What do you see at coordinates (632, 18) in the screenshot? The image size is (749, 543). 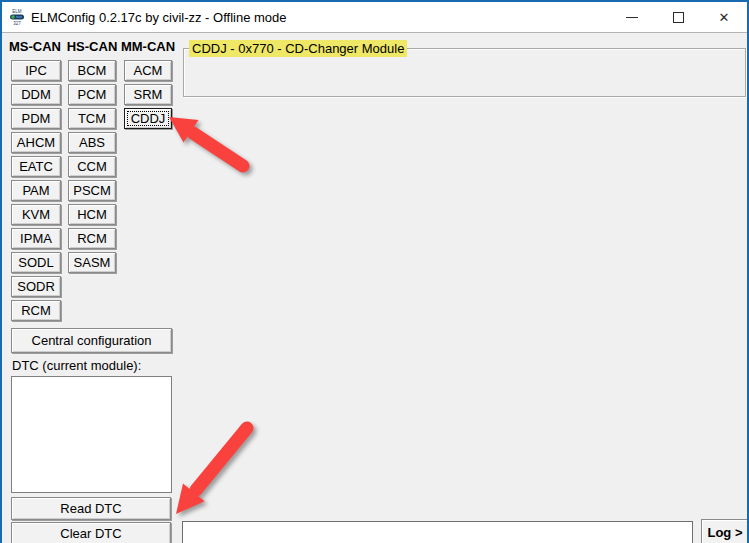 I see `minimize-icon` at bounding box center [632, 18].